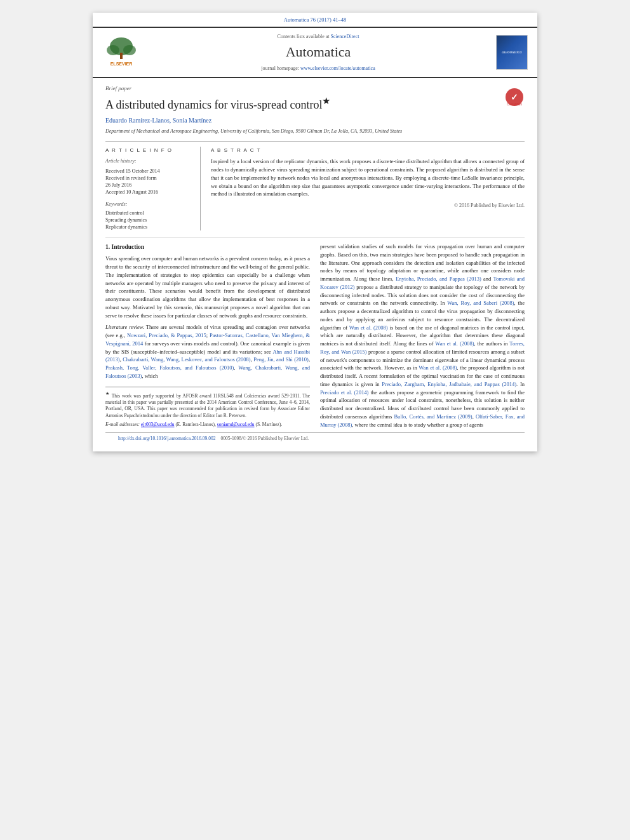 The image size is (630, 840). I want to click on crossmark-icon: ✓ CrossMark, so click(514, 97).